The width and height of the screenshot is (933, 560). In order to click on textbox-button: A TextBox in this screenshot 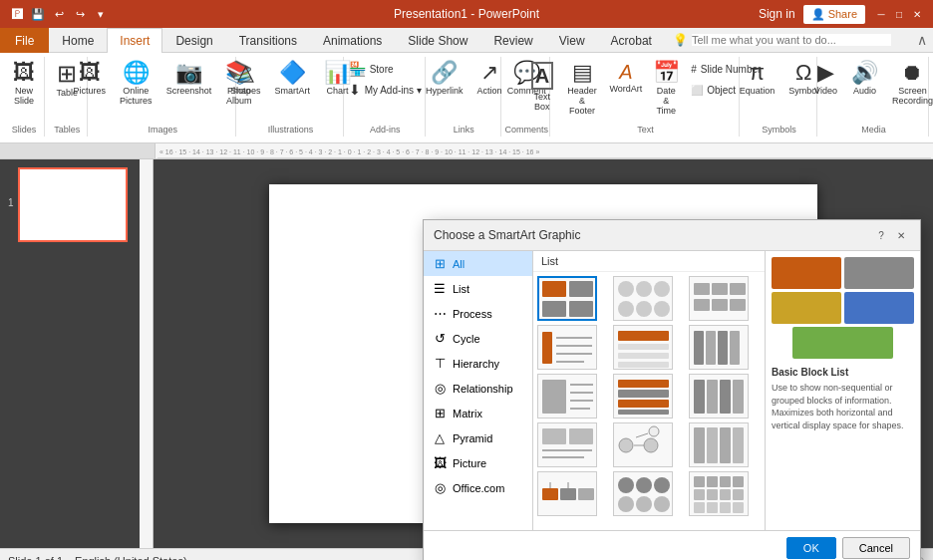, I will do `click(542, 89)`.